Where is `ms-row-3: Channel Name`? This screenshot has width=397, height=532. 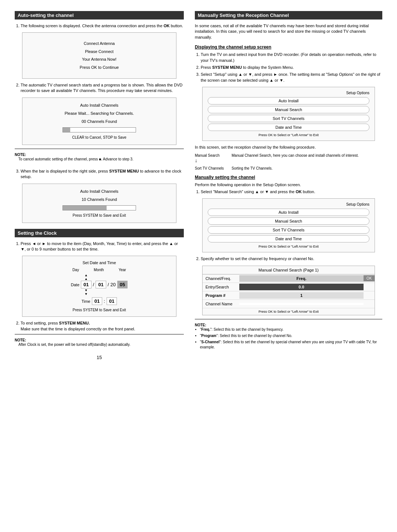 ms-row-3: Channel Name is located at coordinates (289, 304).